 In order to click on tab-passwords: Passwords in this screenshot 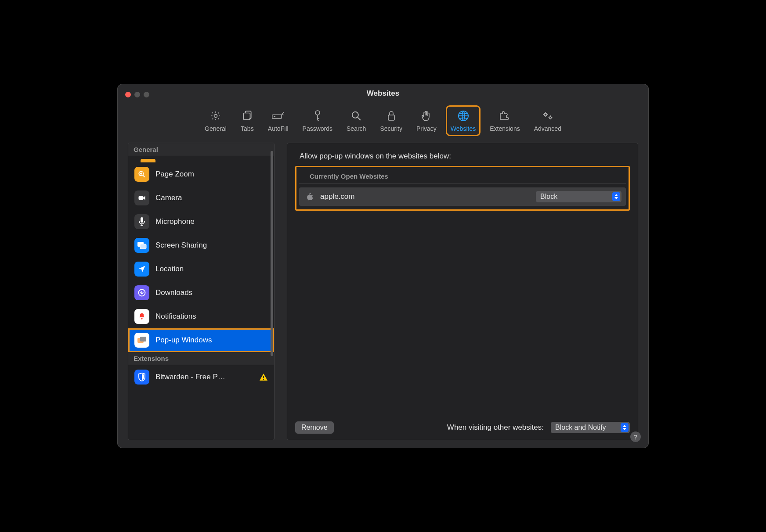, I will do `click(318, 121)`.